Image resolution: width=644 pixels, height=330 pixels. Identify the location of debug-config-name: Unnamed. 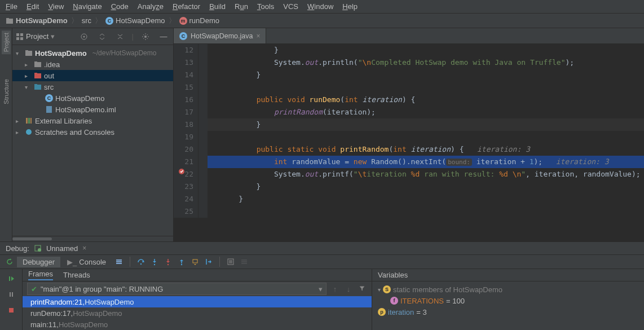
(62, 248).